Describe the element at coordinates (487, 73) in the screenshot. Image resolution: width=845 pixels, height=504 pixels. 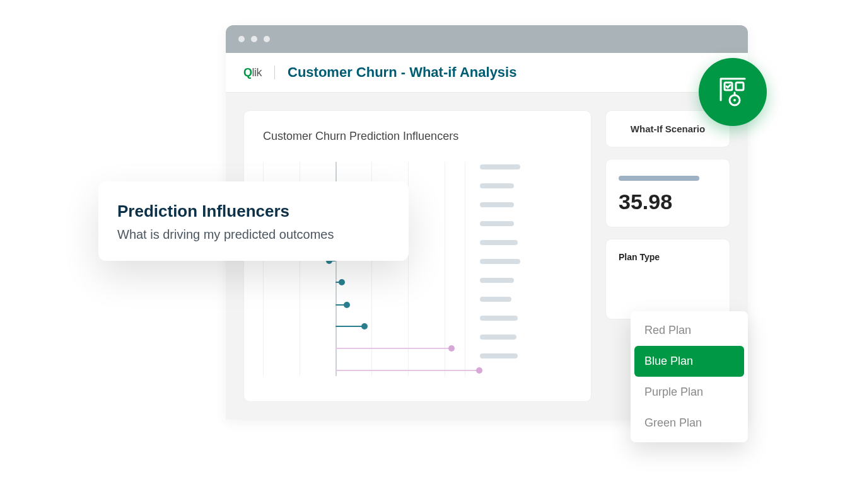
I see `app-header: Qlik Customer Churn - What-if Analysis` at that location.